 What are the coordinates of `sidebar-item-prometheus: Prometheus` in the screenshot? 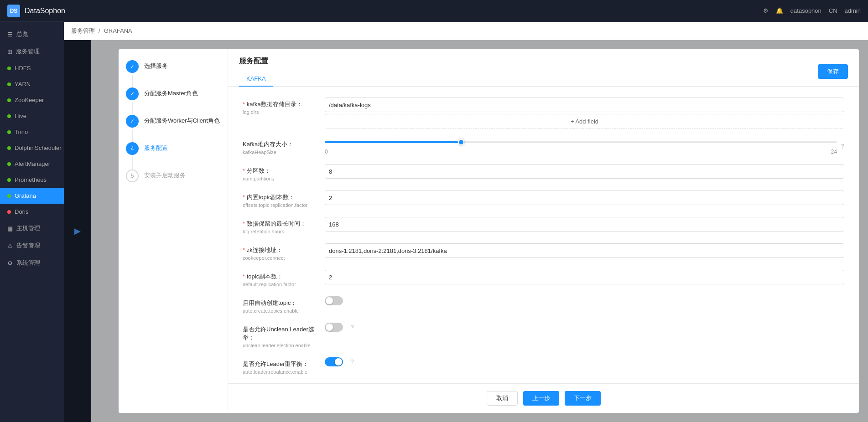 It's located at (32, 180).